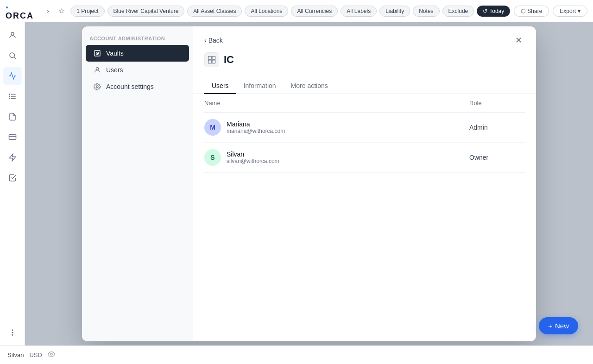 The width and height of the screenshot is (593, 364). What do you see at coordinates (16, 355) in the screenshot?
I see `bottom-user: Silvan` at bounding box center [16, 355].